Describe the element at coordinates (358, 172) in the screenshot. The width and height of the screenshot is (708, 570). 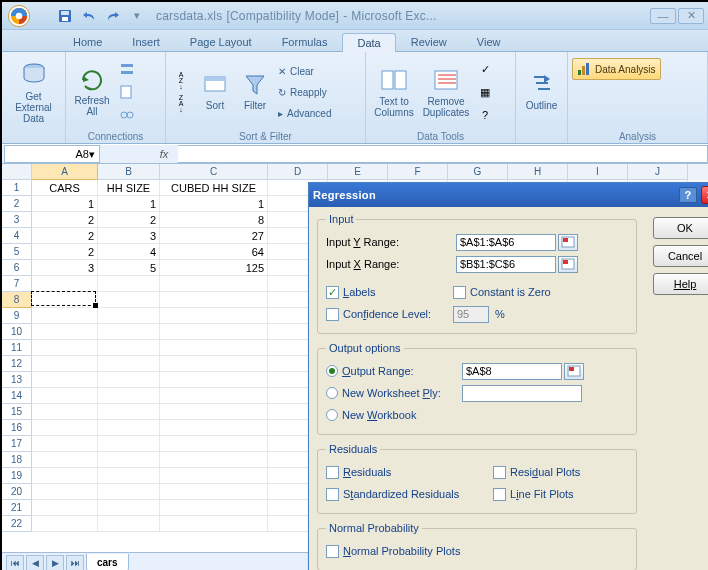
I see `col-header-E: E` at that location.